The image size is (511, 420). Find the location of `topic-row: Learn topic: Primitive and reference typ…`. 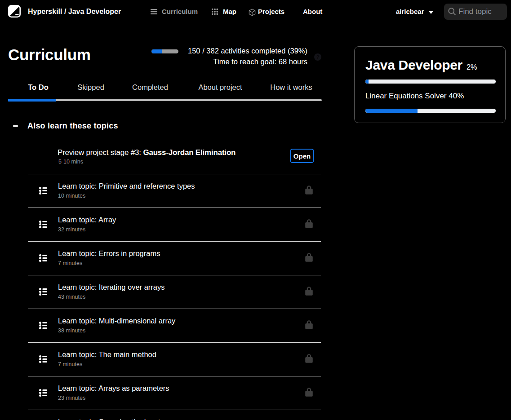

topic-row: Learn topic: Primitive and reference typ… is located at coordinates (162, 190).